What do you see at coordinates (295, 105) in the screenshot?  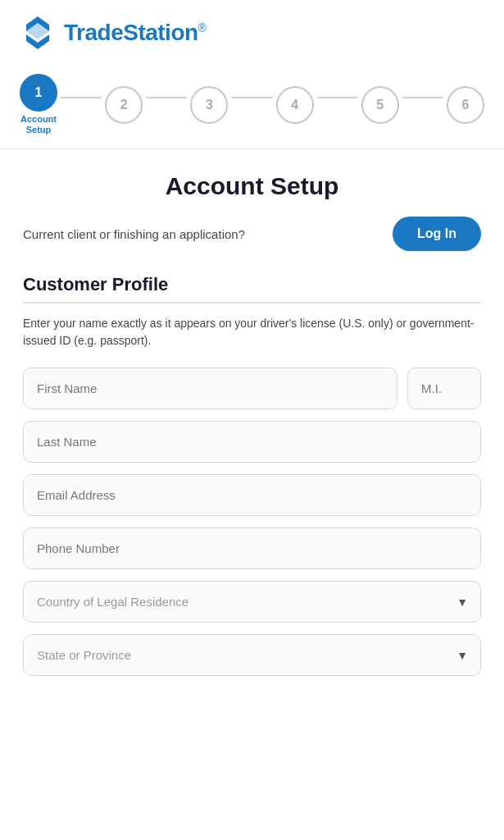 I see `step-4-circle: 4` at bounding box center [295, 105].